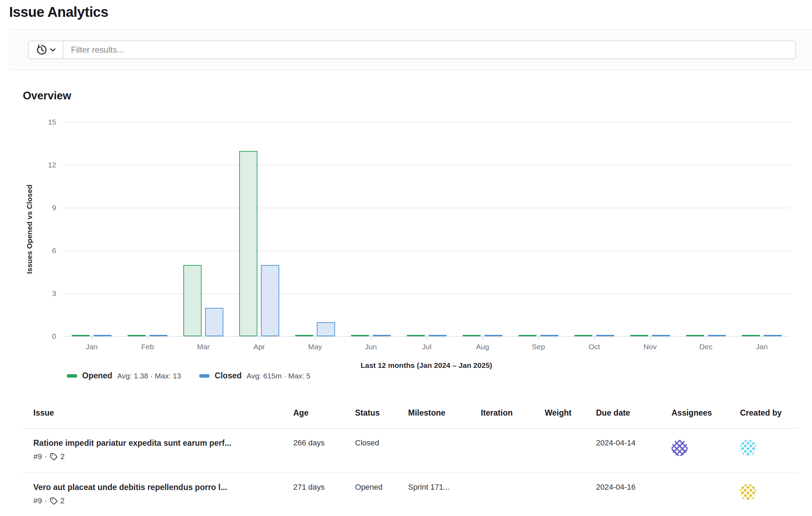  I want to click on issue-ref: #9, so click(38, 501).